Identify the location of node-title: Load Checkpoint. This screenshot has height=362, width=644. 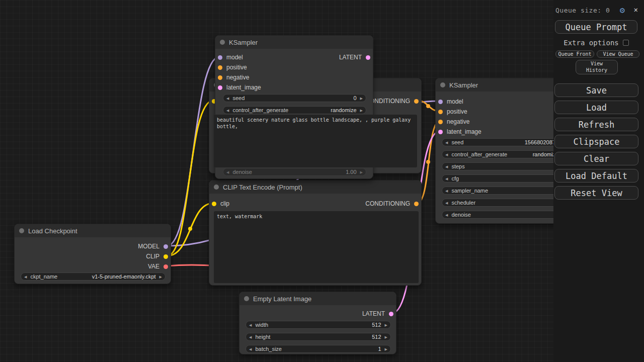
(53, 231).